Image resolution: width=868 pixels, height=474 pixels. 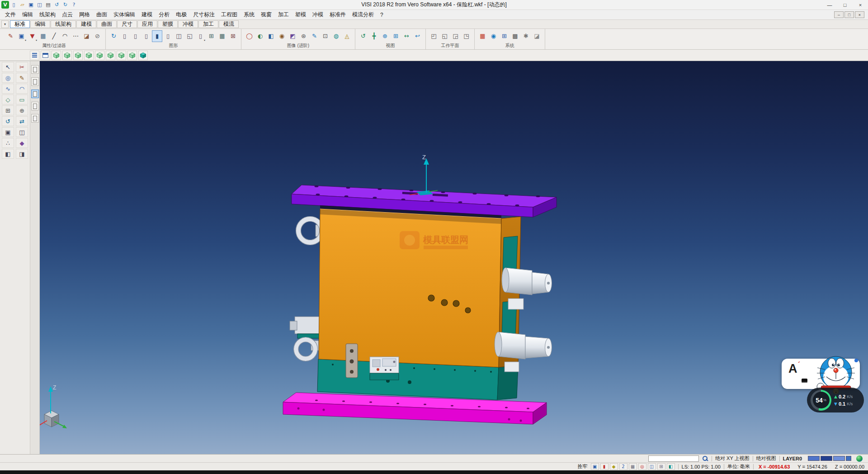 I want to click on search-icon, so click(x=705, y=459).